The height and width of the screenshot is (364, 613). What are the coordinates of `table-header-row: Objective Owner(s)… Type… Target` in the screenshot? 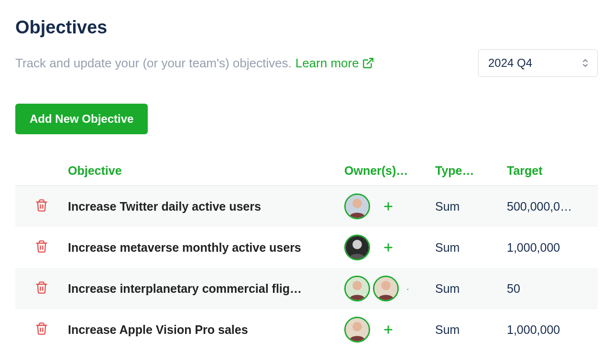 It's located at (306, 171).